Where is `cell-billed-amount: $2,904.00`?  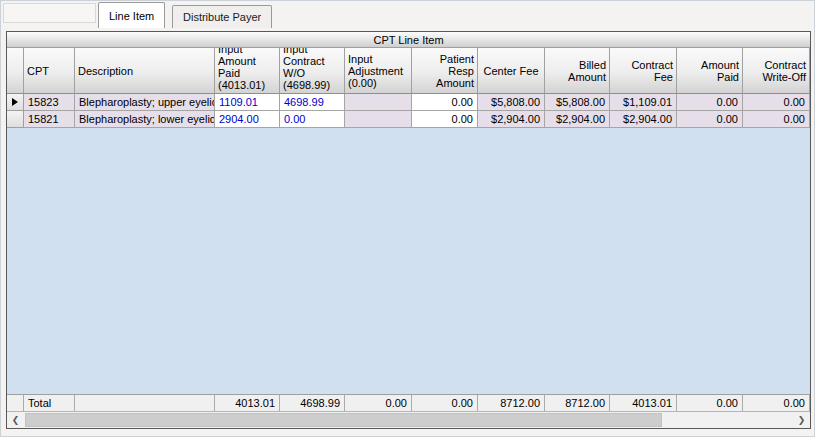
cell-billed-amount: $2,904.00 is located at coordinates (578, 120).